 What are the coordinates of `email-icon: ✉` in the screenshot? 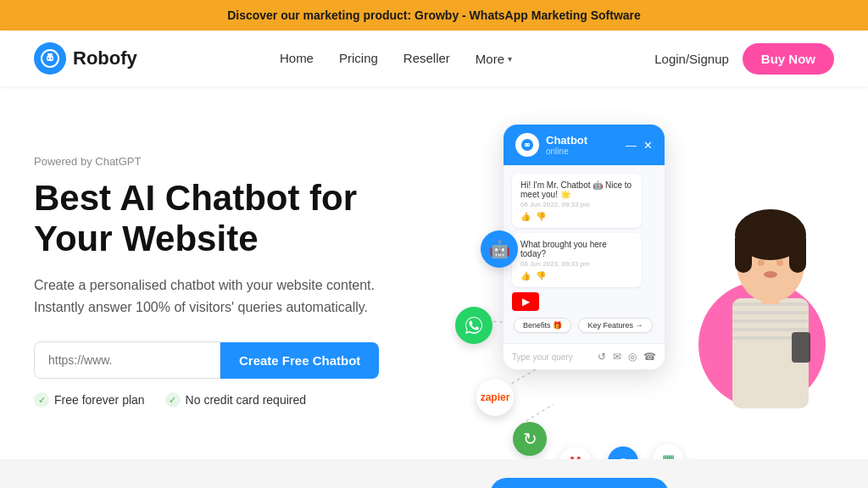 It's located at (617, 357).